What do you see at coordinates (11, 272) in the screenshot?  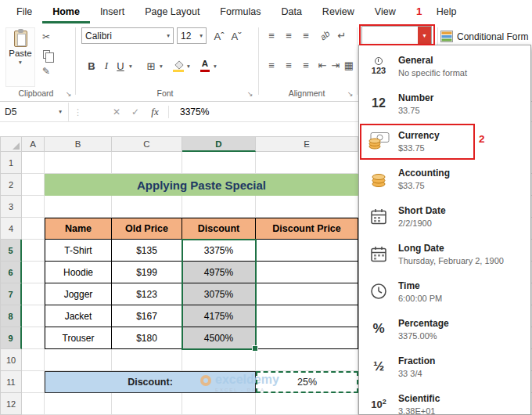 I see `row-header-6: 6` at bounding box center [11, 272].